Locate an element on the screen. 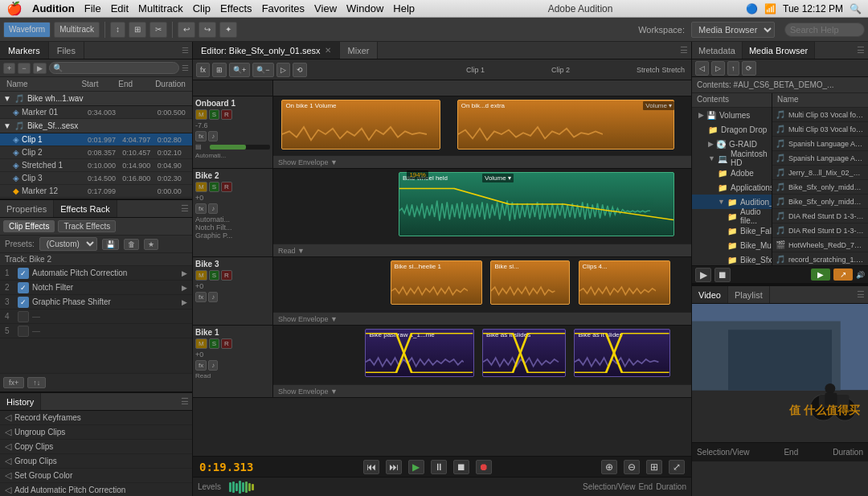 The image size is (868, 496). clip-bike3-2: Bike sl... is located at coordinates (530, 283).